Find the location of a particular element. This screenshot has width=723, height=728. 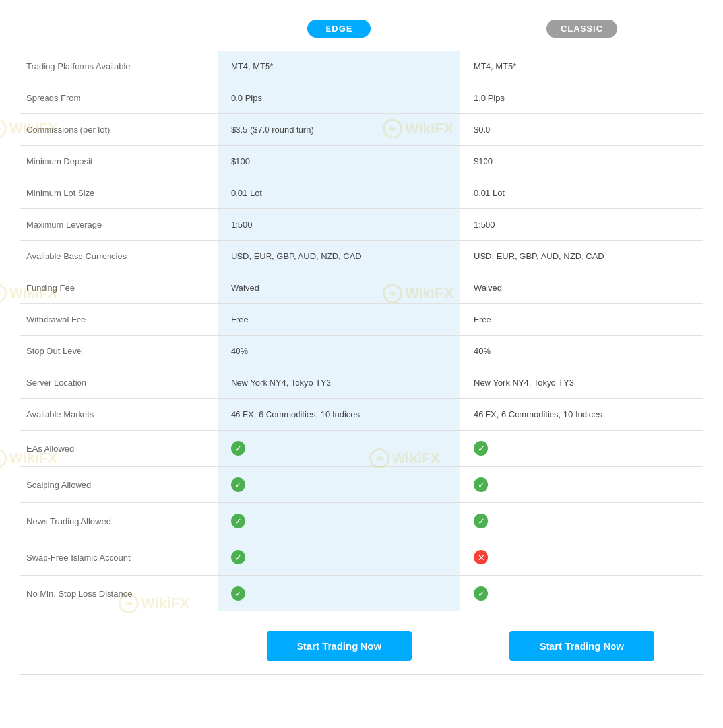

table-row: Minimum Deposit$100$100 is located at coordinates (362, 162).